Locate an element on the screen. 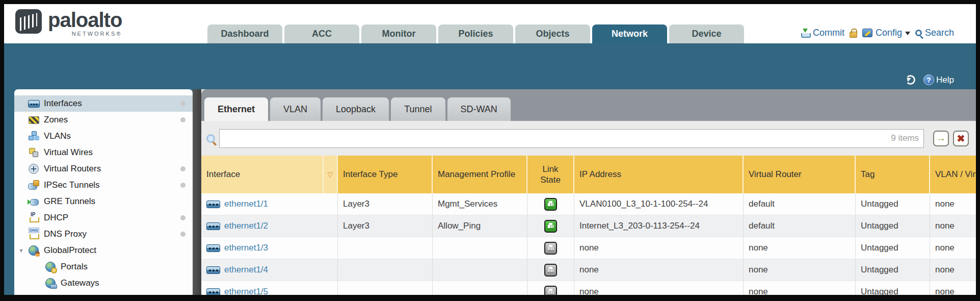 The width and height of the screenshot is (980, 301). sort-dropdown-button: ▽ is located at coordinates (331, 174).